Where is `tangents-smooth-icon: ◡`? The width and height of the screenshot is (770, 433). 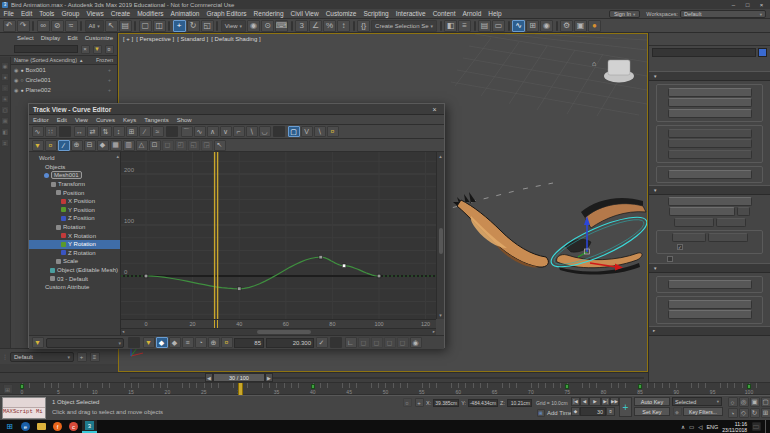
tangents-smooth-icon: ◡ is located at coordinates (265, 132).